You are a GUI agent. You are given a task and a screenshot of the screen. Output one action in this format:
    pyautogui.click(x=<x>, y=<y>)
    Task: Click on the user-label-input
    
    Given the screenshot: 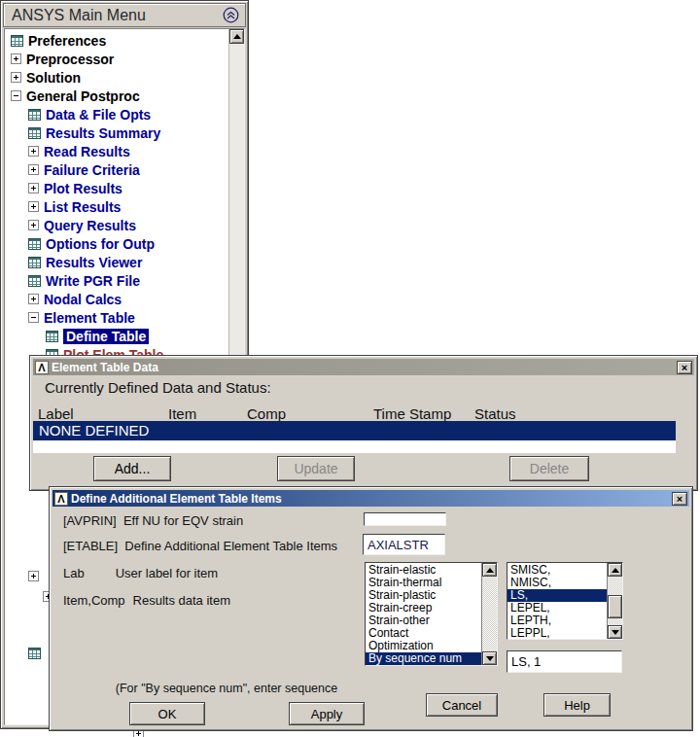 What is the action you would take?
    pyautogui.click(x=404, y=544)
    